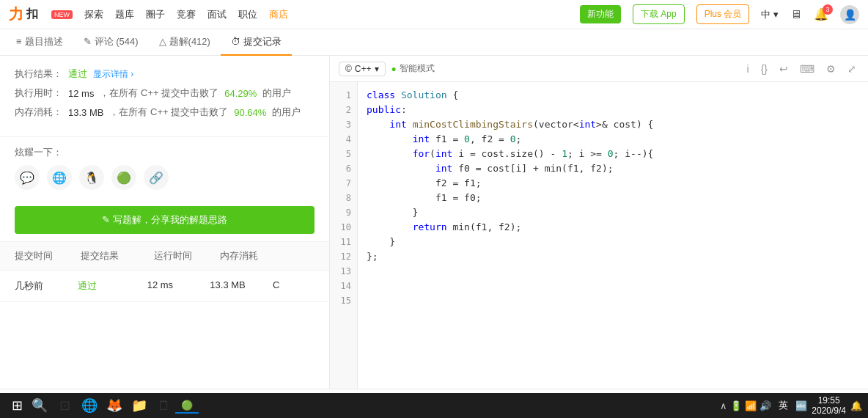  Describe the element at coordinates (248, 15) in the screenshot. I see `nav-jobs: 职位` at that location.